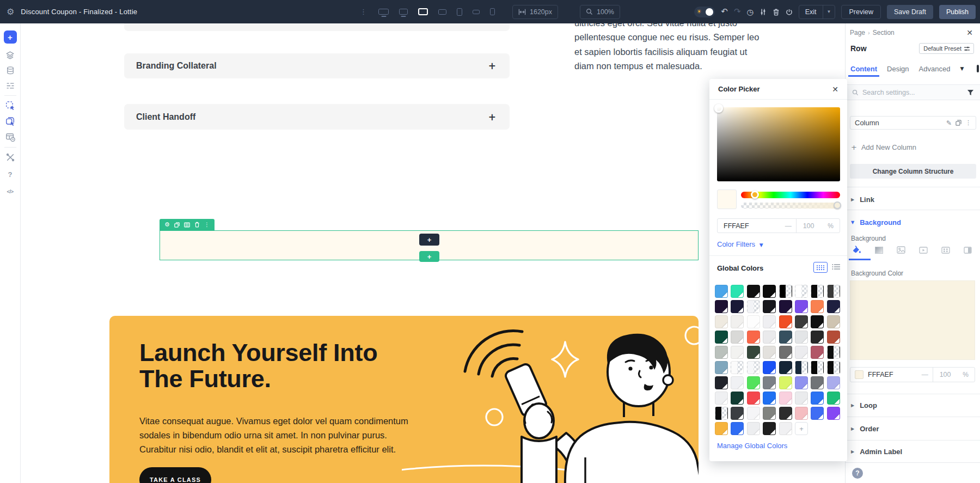 The image size is (980, 483). I want to click on color-picker-close-icon: ✕, so click(835, 89).